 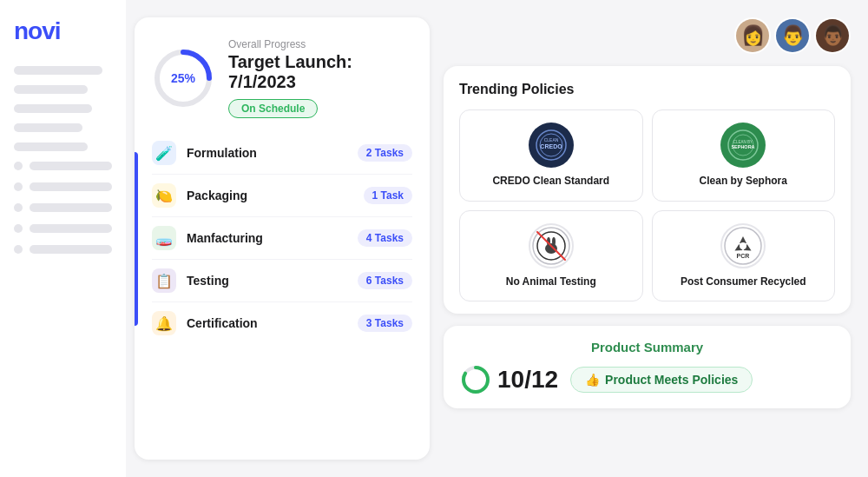 What do you see at coordinates (385, 323) in the screenshot?
I see `task-count: 3 Tasks` at bounding box center [385, 323].